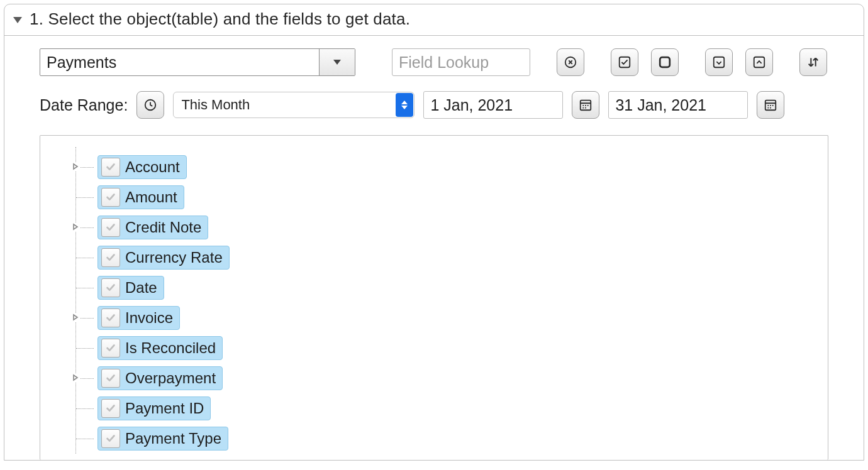 The width and height of the screenshot is (868, 470). I want to click on field-tree-item: Account, so click(452, 167).